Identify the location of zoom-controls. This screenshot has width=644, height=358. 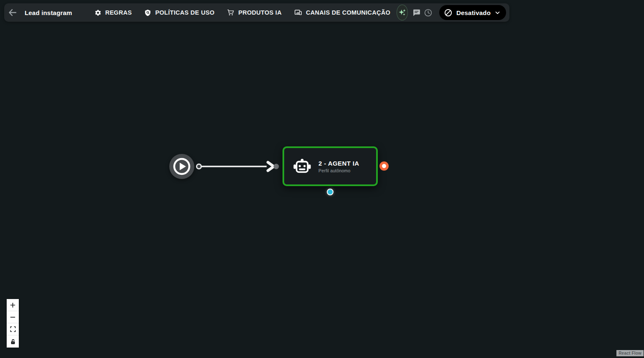
(13, 323).